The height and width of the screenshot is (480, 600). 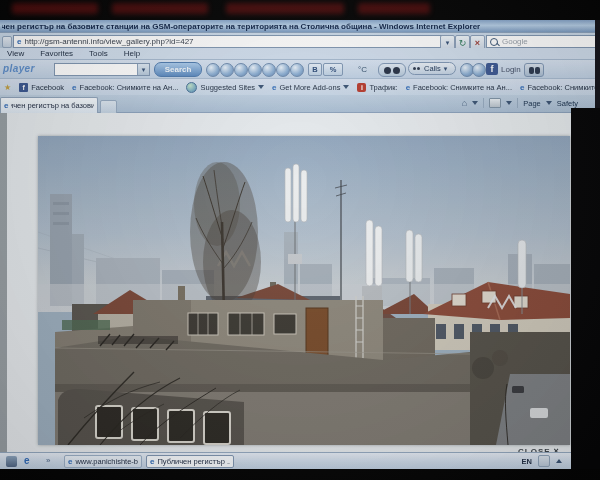 I want to click on tab-label: Публичен регистър на базовите станции на…, so click(x=52, y=106).